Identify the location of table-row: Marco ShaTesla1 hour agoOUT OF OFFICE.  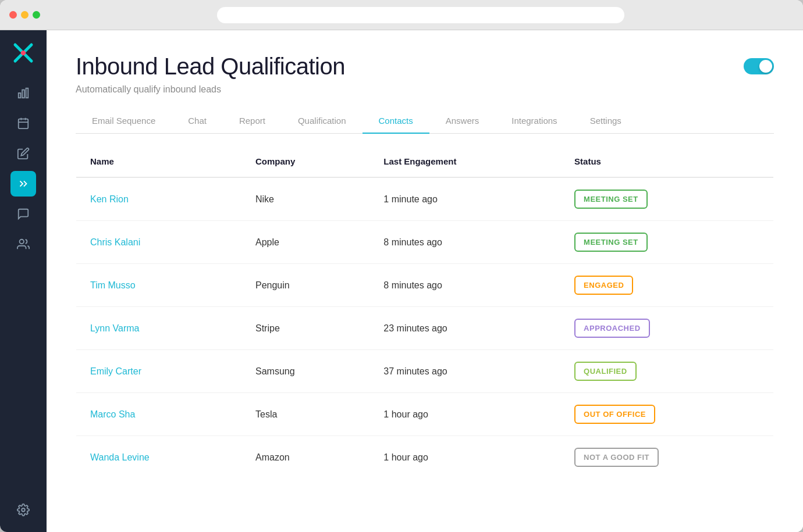
(425, 415).